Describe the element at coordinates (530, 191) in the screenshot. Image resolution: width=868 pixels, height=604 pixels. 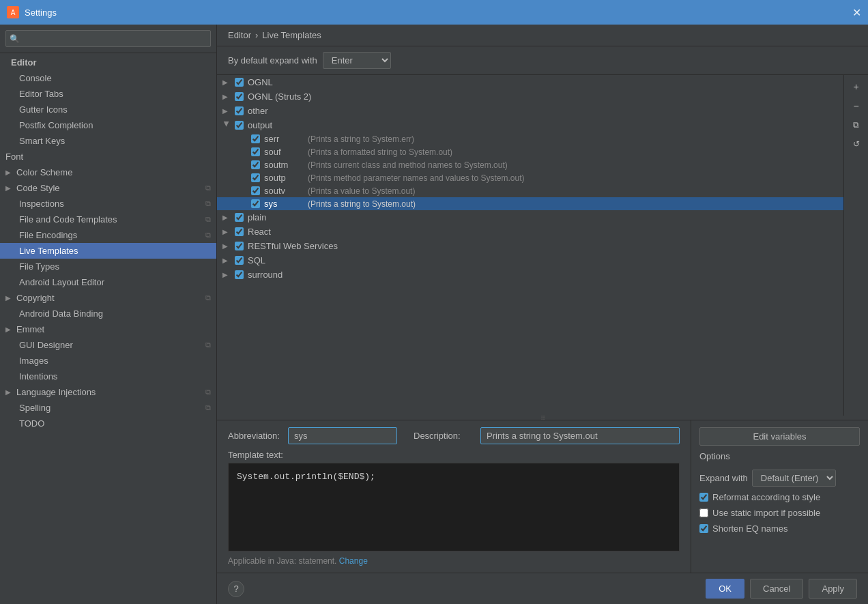
I see `item-soutv: soutv (Prints a value to System.out)` at that location.